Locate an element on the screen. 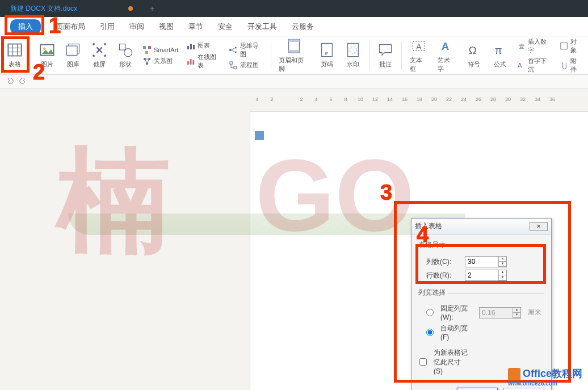 The image size is (588, 390). diagram-group: 思维导图 流程图 is located at coordinates (246, 56).